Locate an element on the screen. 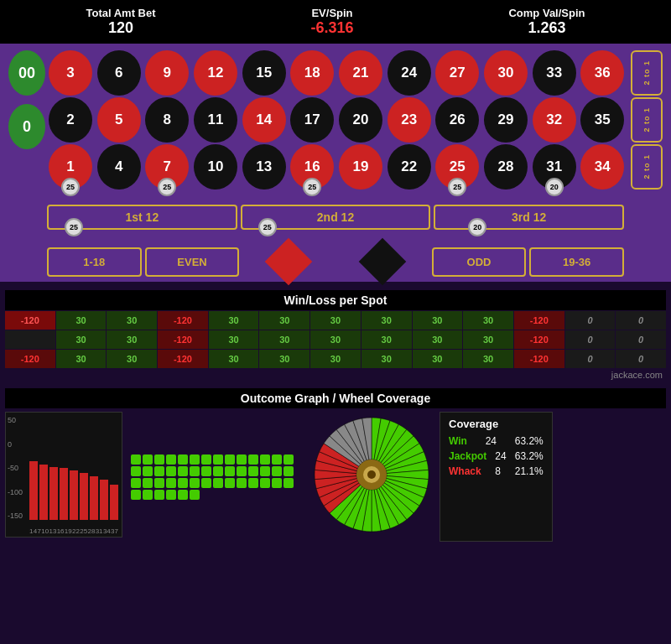 The image size is (671, 644). number-7: 725 is located at coordinates (167, 167).